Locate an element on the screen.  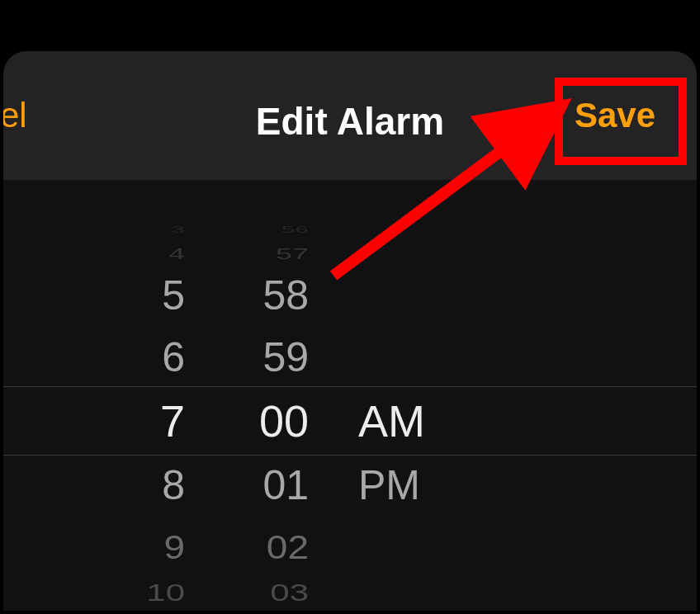
ampm-selected: AM is located at coordinates (416, 421).